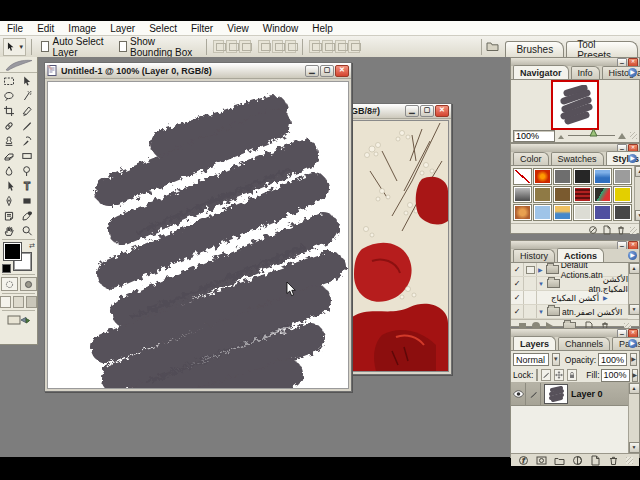  Describe the element at coordinates (634, 418) in the screenshot. I see `layers-scrollbar: ▲ ▼` at that location.